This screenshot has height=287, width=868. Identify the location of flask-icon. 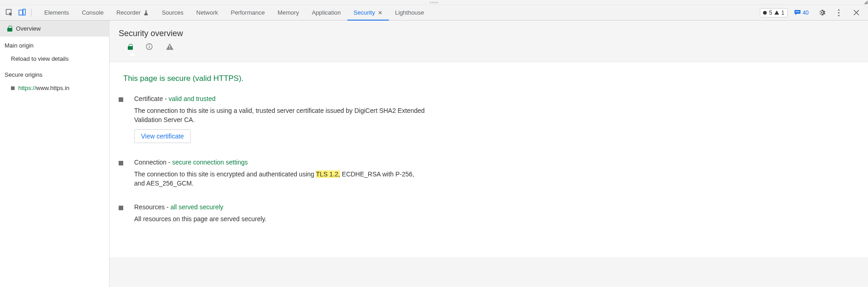
(146, 13).